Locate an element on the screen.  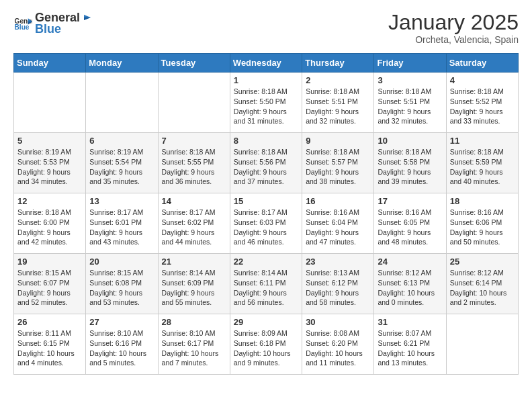
day-info: Sunrise: 8:16 AM Sunset: 6:05 PM Dayligh… is located at coordinates (410, 227).